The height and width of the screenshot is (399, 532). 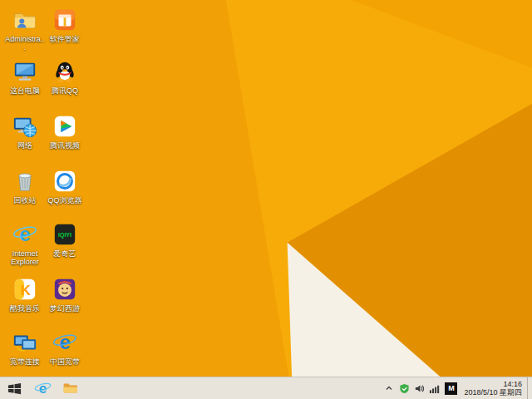 What do you see at coordinates (65, 342) in the screenshot?
I see `blue-e-icon: e` at bounding box center [65, 342].